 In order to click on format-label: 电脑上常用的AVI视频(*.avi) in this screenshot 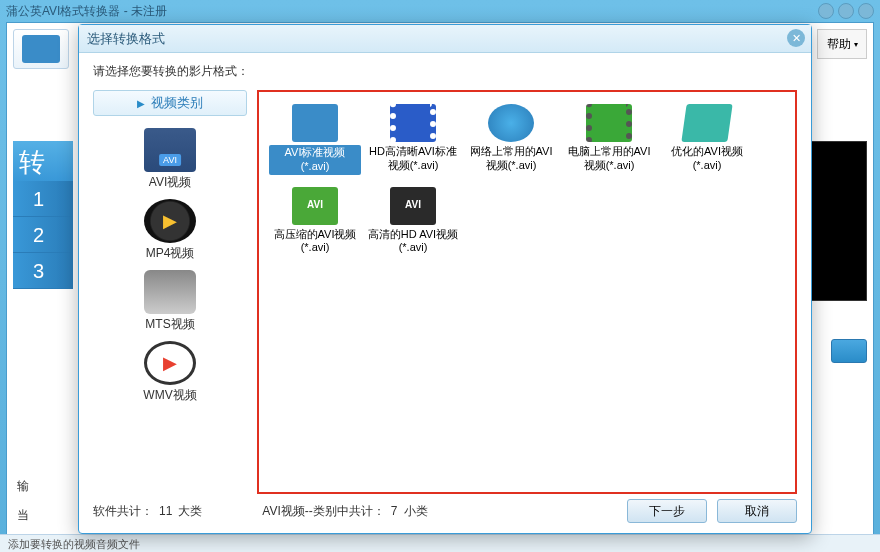, I will do `click(610, 158)`.